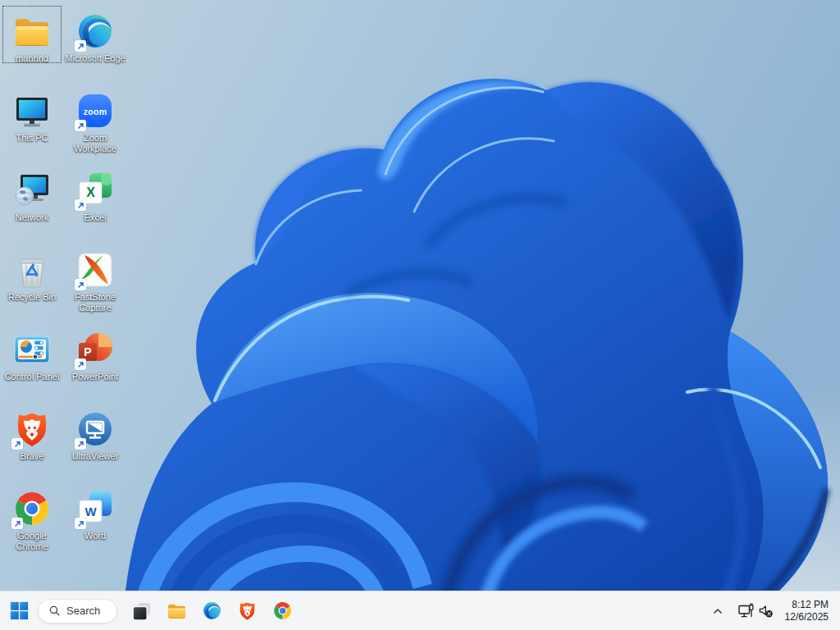 This screenshot has width=840, height=630. Describe the element at coordinates (32, 519) in the screenshot. I see `desktop-icon-google-chrome: Google Chrome` at that location.